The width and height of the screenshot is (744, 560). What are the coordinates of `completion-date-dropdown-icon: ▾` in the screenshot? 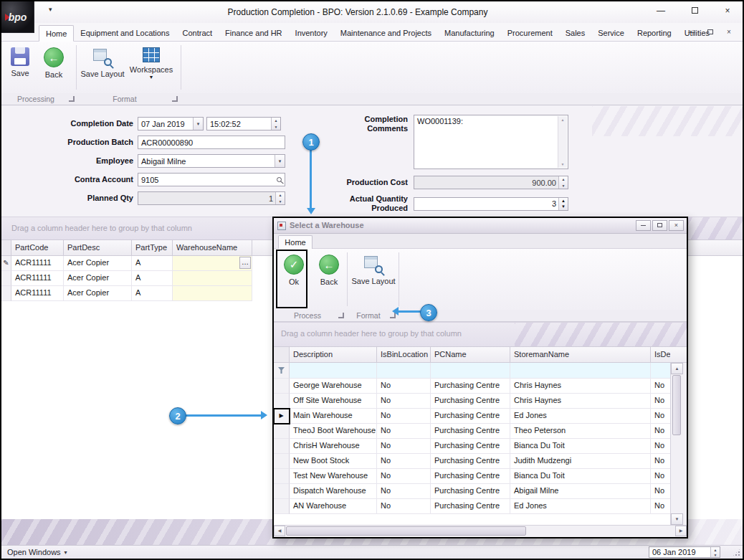 It's located at (198, 123).